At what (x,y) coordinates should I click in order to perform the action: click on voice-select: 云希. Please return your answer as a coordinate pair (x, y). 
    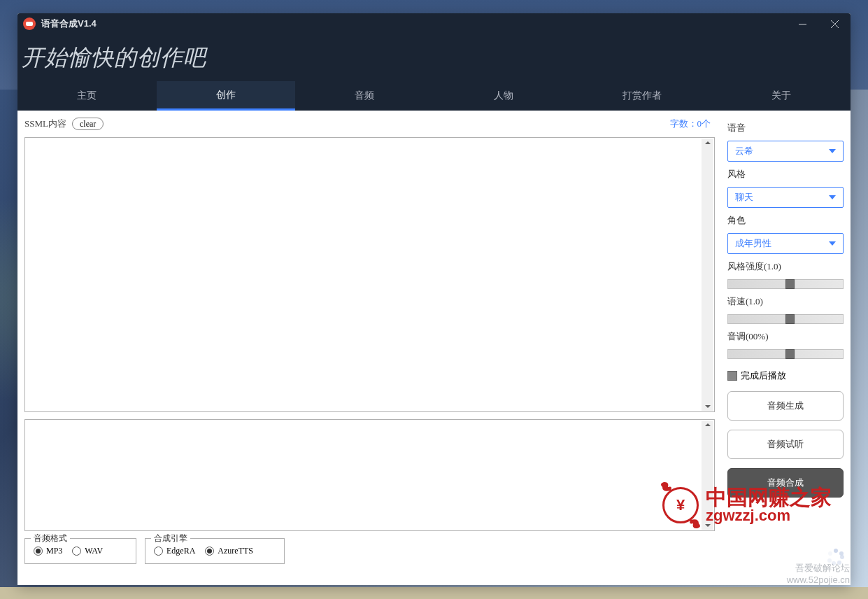
    Looking at the image, I should click on (785, 151).